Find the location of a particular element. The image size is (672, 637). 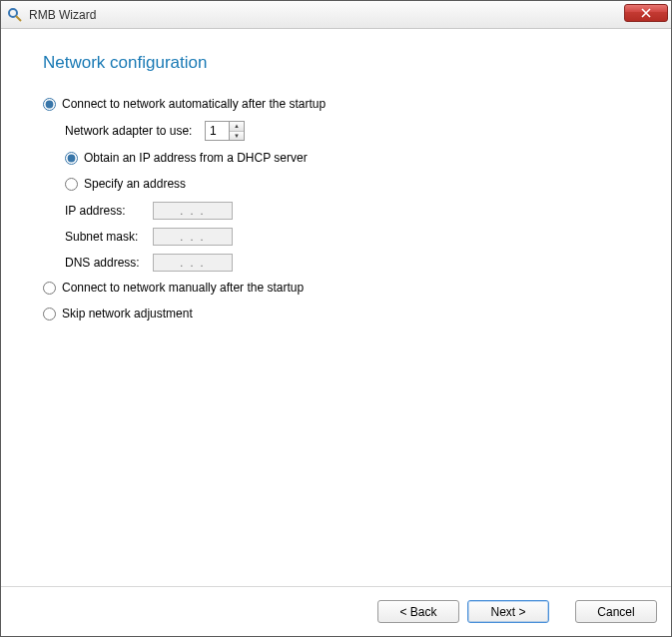

titlebar: RMB Wizard is located at coordinates (336, 15).